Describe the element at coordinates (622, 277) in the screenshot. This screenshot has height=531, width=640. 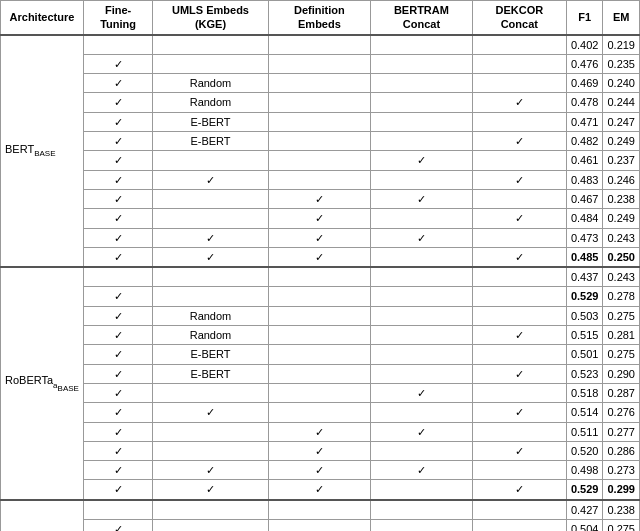
I see `em-cell: 0.243` at that location.